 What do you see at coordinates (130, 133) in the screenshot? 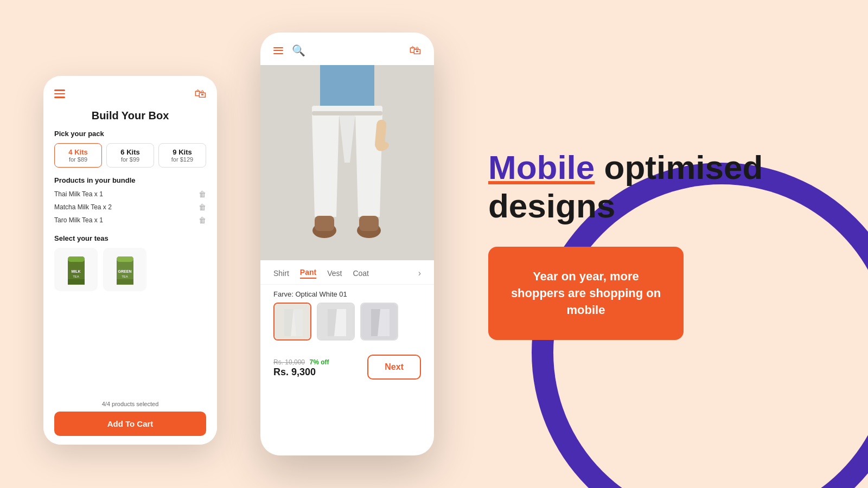
I see `pack-section-label: Pick your pack` at bounding box center [130, 133].